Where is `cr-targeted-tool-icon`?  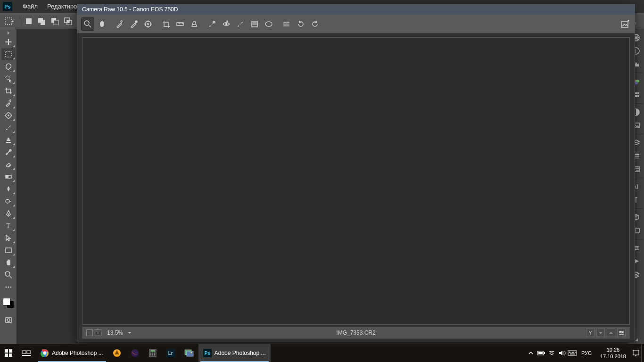
cr-targeted-tool-icon is located at coordinates (148, 24).